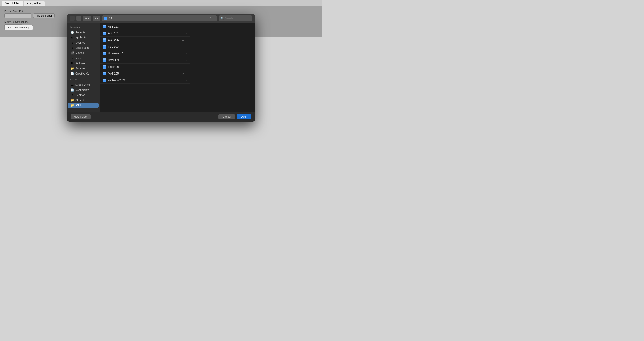 Image resolution: width=644 pixels, height=341 pixels. What do you see at coordinates (72, 43) in the screenshot?
I see `monitor-icon: 🖥` at bounding box center [72, 43].